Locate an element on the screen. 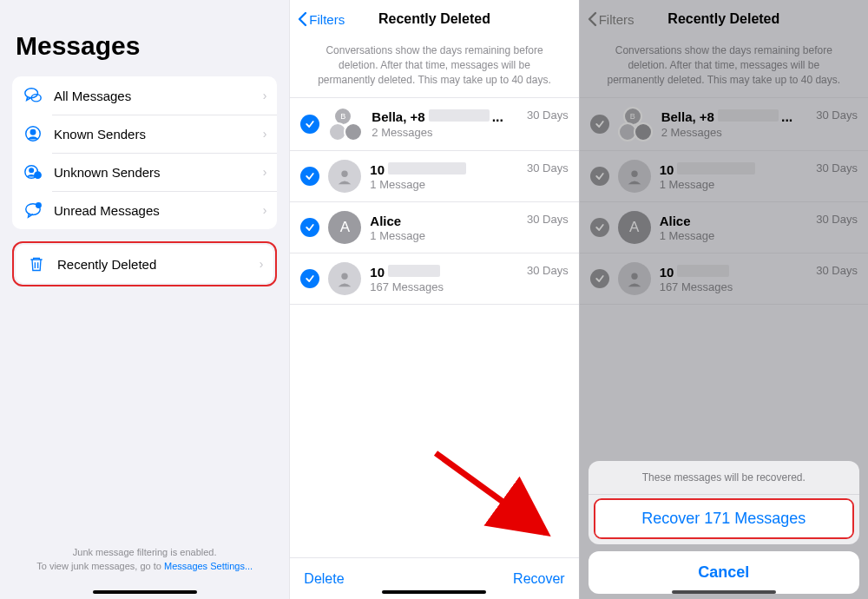 This screenshot has width=868, height=599. filter-label: Recently Deleted is located at coordinates (158, 264).